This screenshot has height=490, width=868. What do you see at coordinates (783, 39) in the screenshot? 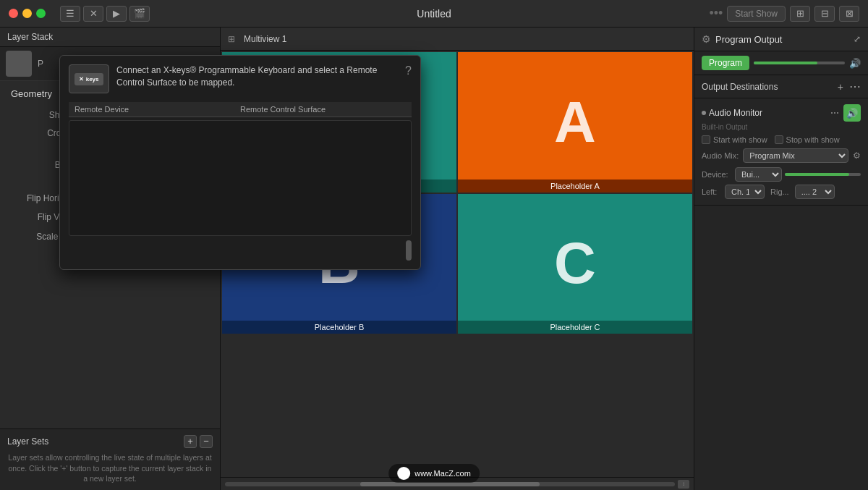
I see `program-output-title: Program Output` at bounding box center [783, 39].